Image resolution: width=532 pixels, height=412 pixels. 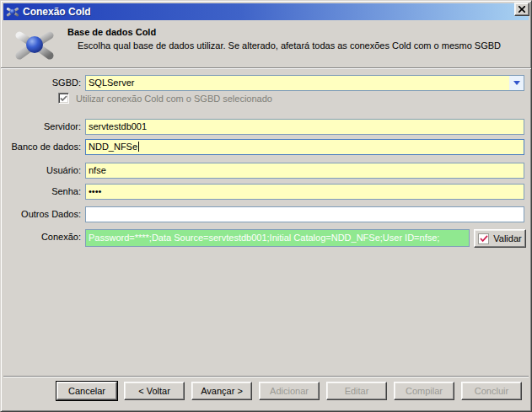 I want to click on senha-masked-value: ••••, so click(x=94, y=191).